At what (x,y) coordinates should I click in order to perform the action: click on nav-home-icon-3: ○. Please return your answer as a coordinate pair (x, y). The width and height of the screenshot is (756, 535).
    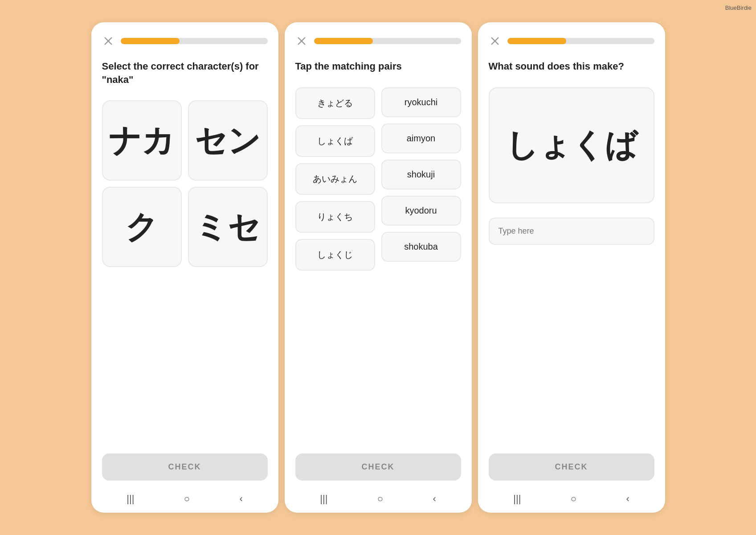
    Looking at the image, I should click on (574, 499).